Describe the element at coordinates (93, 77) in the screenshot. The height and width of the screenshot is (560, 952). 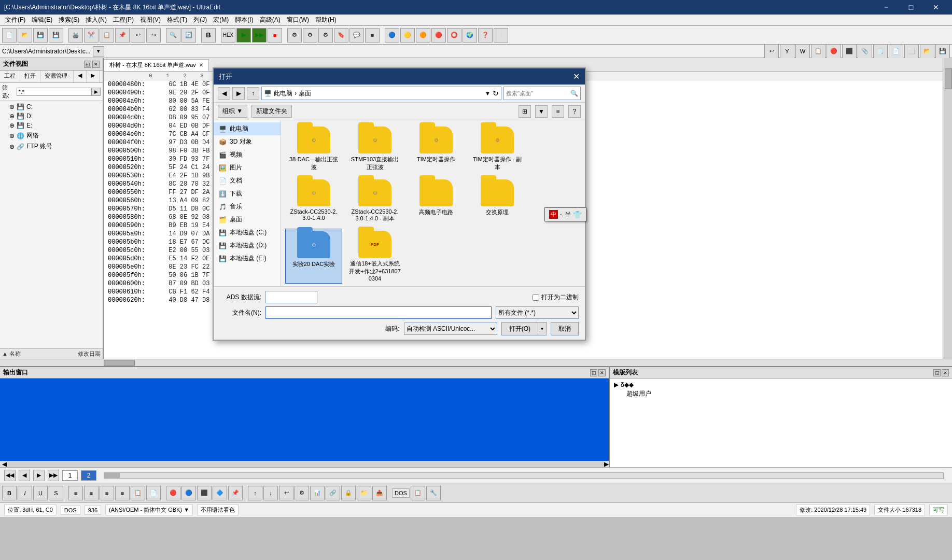
I see `fv-tab-next: ▶` at that location.